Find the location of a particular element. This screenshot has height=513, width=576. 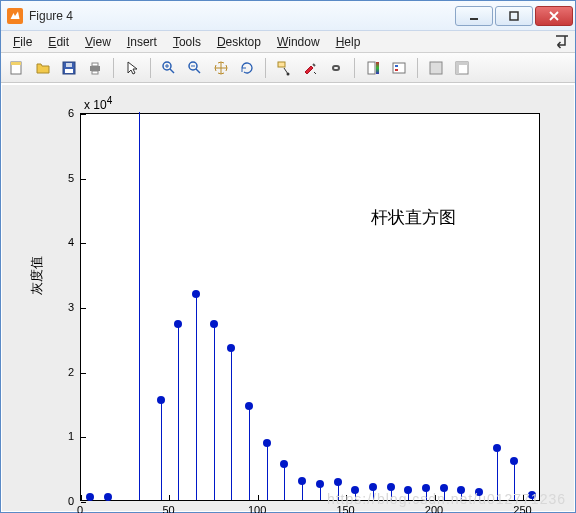

x-tick-label: 150 is located at coordinates (345, 508).